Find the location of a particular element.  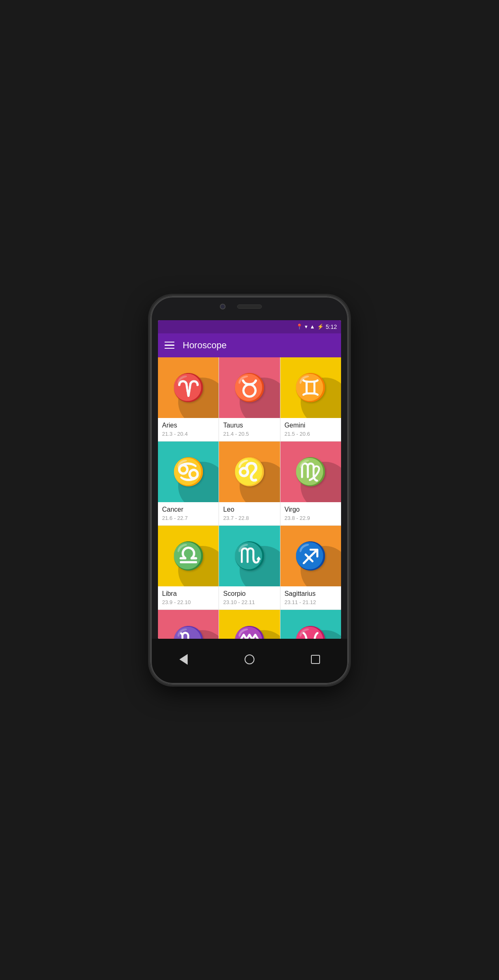

recents-button is located at coordinates (315, 659).